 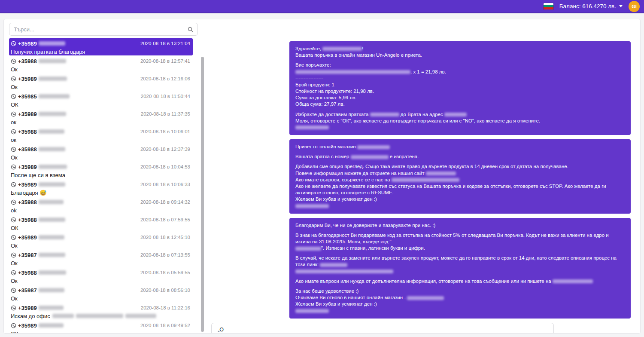 I want to click on conversation-item: +359882020-08-18 в 12:57:41Ок, so click(x=101, y=64).